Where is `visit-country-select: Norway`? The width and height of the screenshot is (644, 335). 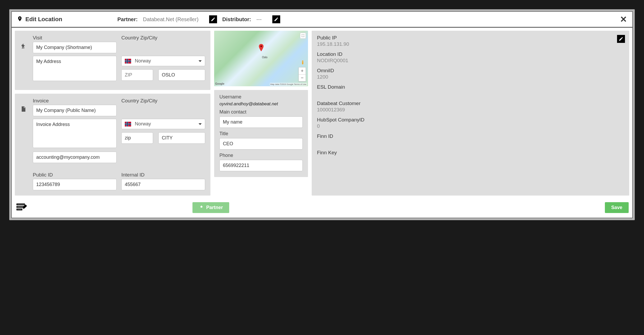 visit-country-select: Norway is located at coordinates (163, 61).